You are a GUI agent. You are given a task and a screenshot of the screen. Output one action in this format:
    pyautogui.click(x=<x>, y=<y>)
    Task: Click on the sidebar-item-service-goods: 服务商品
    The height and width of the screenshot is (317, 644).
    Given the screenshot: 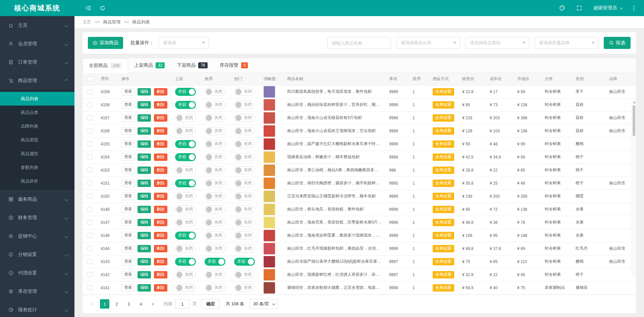 What is the action you would take?
    pyautogui.click(x=37, y=199)
    